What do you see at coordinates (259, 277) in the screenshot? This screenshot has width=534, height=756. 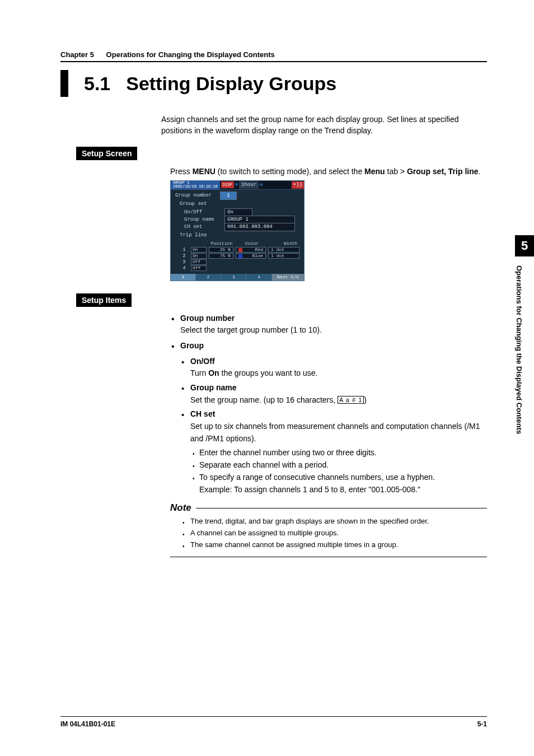 I see `footer-tab-4: 4` at bounding box center [259, 277].